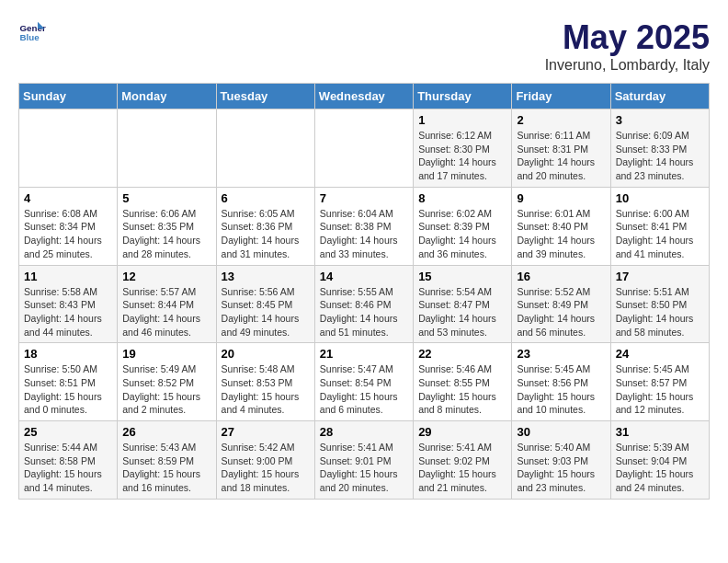 This screenshot has width=728, height=563. What do you see at coordinates (462, 467) in the screenshot?
I see `day-info: Sunrise: 5:41 AMSunset: 9:02 PMDaylight:…` at bounding box center [462, 467].